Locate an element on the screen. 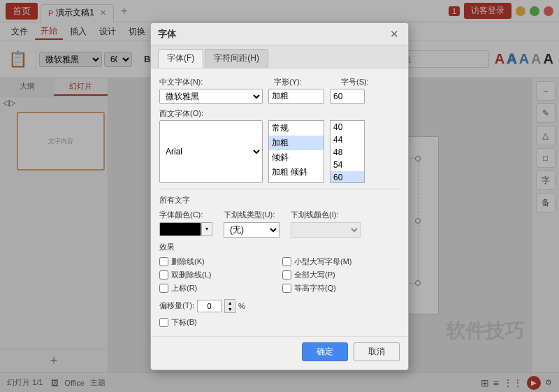 The height and width of the screenshot is (392, 559). underline-color-select is located at coordinates (326, 230).